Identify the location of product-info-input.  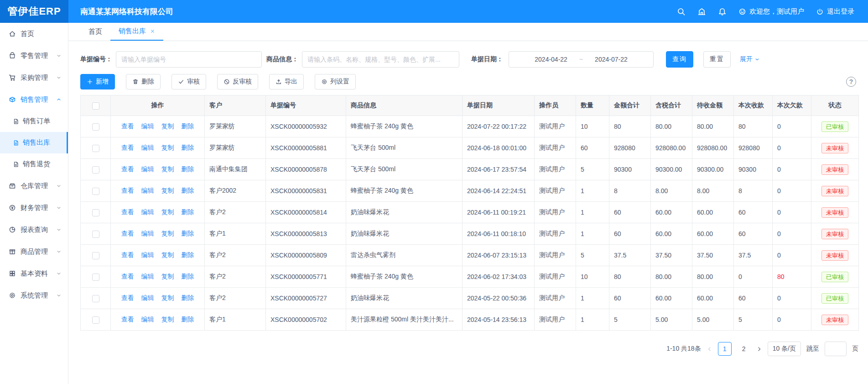
(380, 59).